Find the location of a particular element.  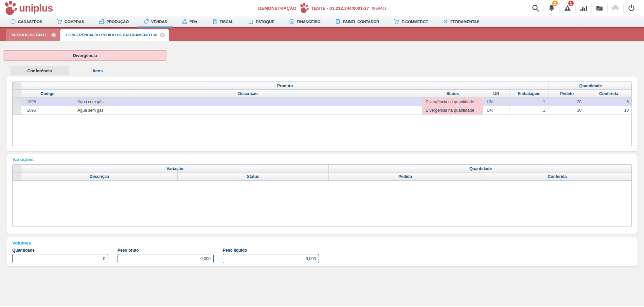

tab-conferencia-pedido-30: CONFERÊNCIA DO PEDIDO DE FATURAMENTO 30 … is located at coordinates (114, 35).